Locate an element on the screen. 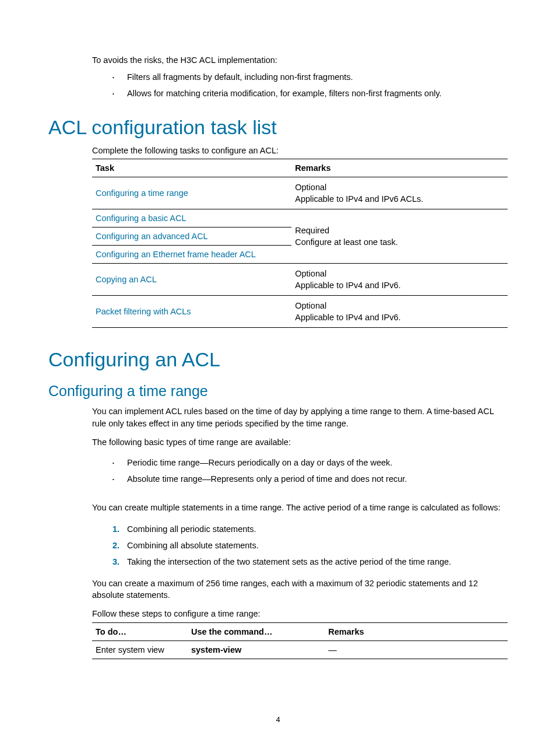 The height and width of the screenshot is (756, 556). intro-bullet-list: Filters all fragments by default, includ… is located at coordinates (310, 85).